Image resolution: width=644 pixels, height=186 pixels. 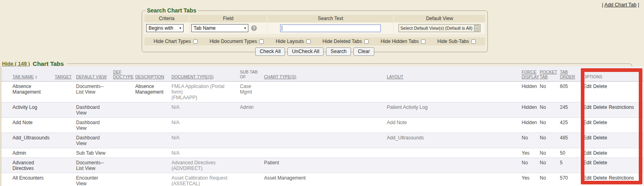 What do you see at coordinates (36, 77) in the screenshot?
I see `sort-icon: ↕` at bounding box center [36, 77].